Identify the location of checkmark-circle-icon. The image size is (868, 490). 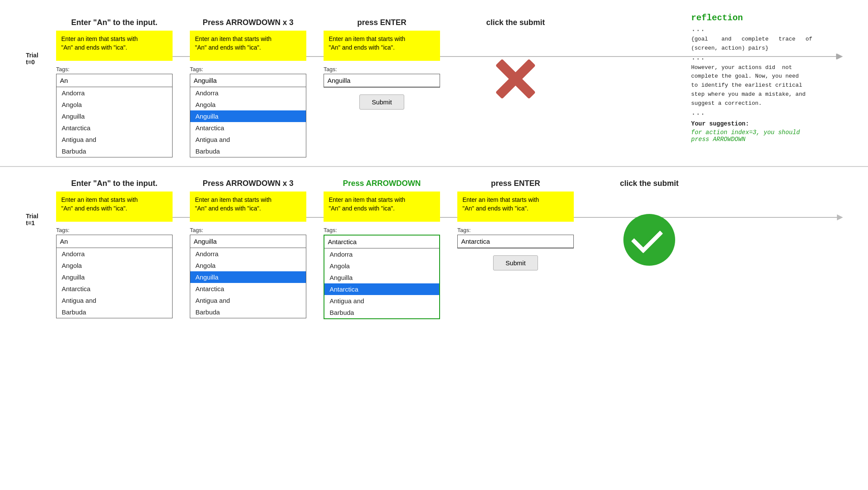
(649, 240).